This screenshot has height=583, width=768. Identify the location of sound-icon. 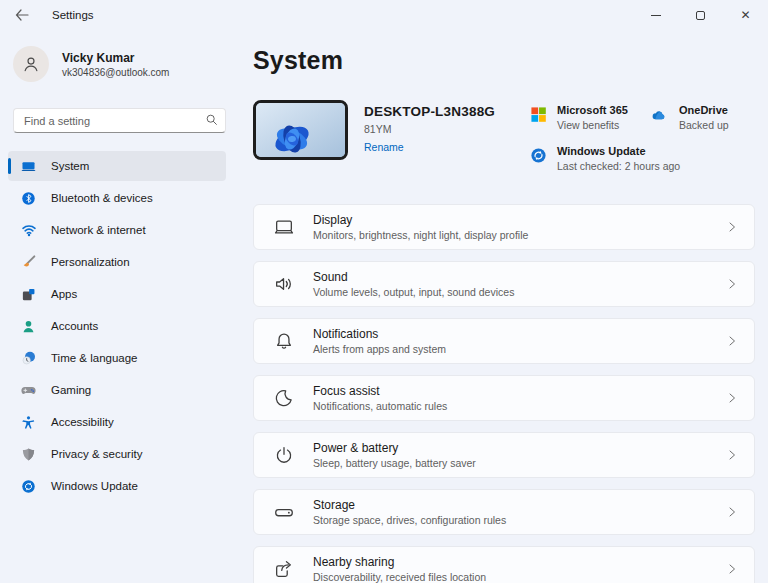
(284, 284).